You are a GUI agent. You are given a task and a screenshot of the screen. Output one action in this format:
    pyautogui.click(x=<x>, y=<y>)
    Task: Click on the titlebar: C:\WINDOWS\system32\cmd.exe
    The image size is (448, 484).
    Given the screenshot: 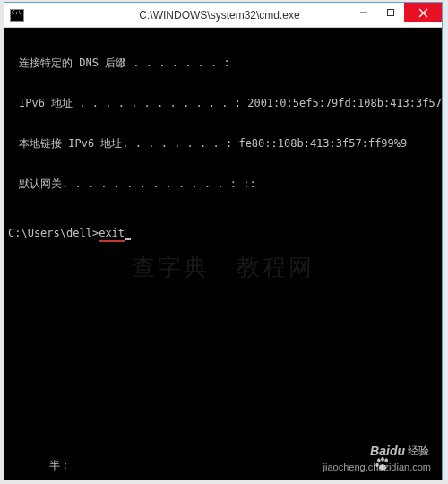 What is the action you would take?
    pyautogui.click(x=223, y=15)
    